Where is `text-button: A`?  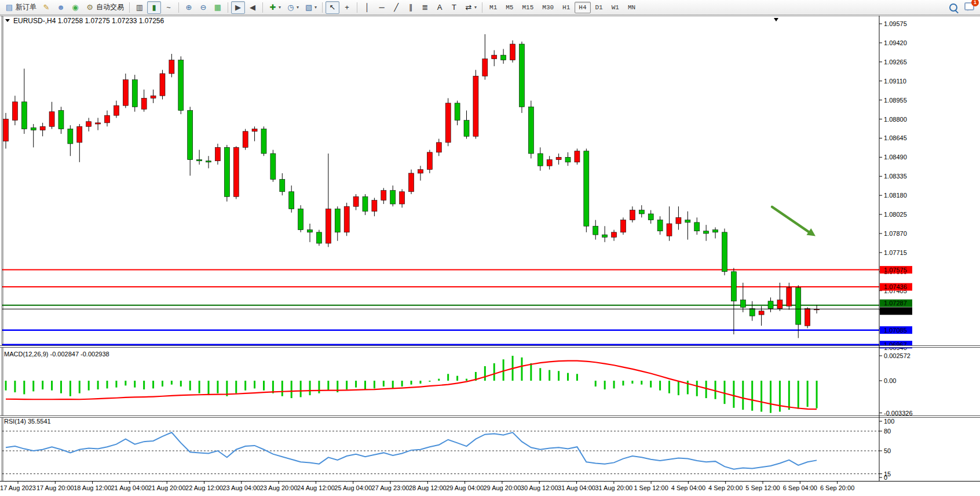 text-button: A is located at coordinates (440, 8).